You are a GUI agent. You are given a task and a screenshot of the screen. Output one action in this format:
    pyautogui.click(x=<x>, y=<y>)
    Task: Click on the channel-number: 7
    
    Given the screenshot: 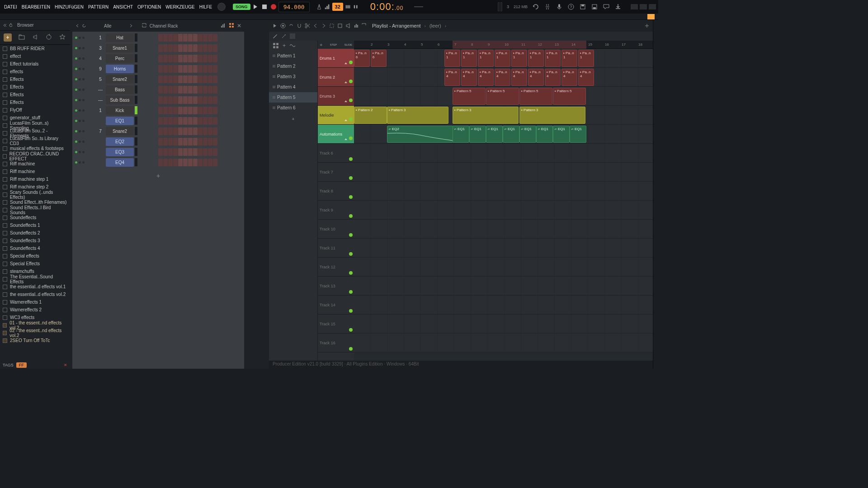 What is the action you would take?
    pyautogui.click(x=100, y=131)
    